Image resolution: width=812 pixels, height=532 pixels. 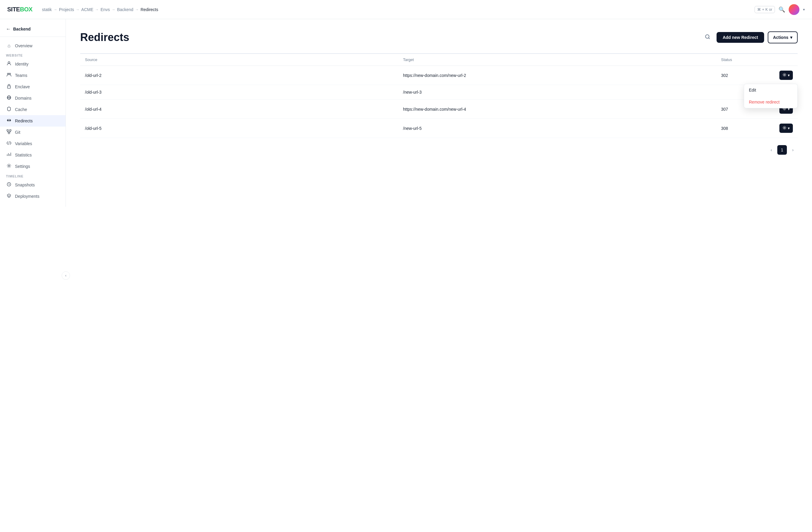 What do you see at coordinates (244, 60) in the screenshot?
I see `col-source: Source` at bounding box center [244, 60].